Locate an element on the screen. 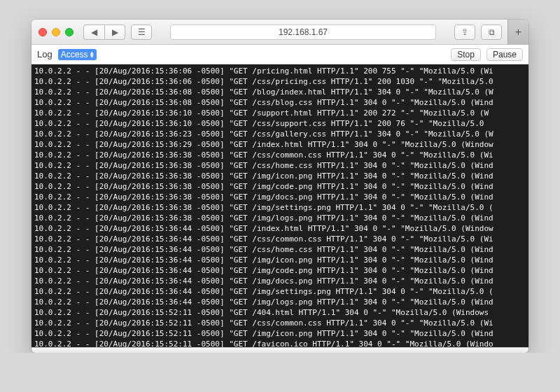 Image resolution: width=560 pixels, height=392 pixels. tabs-icon: ⧉ is located at coordinates (491, 32).